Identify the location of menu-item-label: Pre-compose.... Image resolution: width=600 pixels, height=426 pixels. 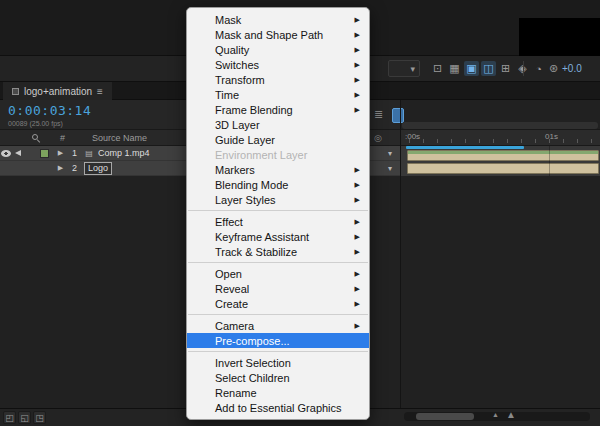
(252, 341).